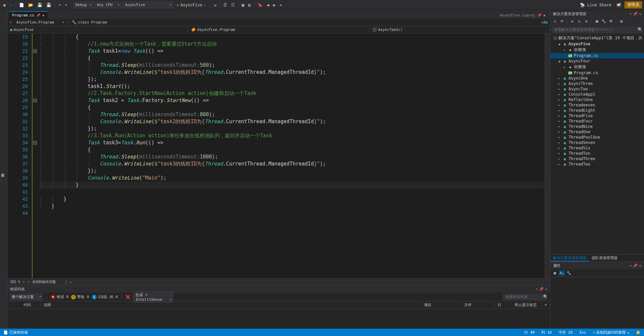  Describe the element at coordinates (5, 5) in the screenshot. I see `navigate-back-icon: ◉` at that location.